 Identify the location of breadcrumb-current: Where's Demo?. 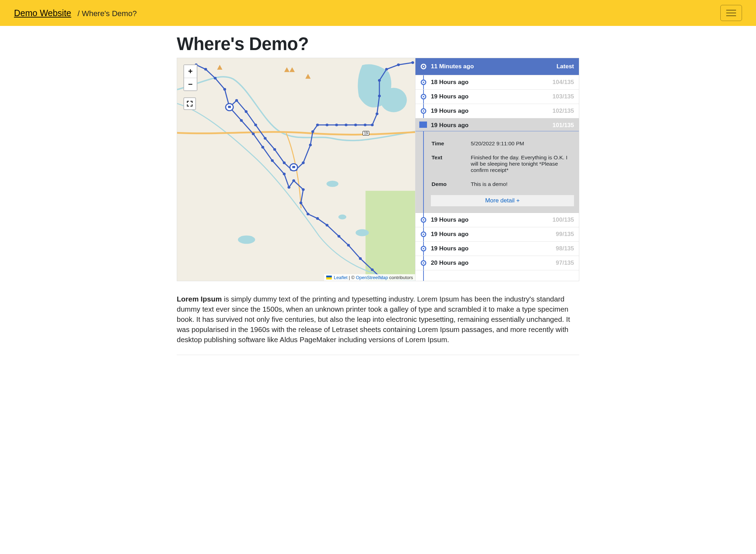
(109, 13).